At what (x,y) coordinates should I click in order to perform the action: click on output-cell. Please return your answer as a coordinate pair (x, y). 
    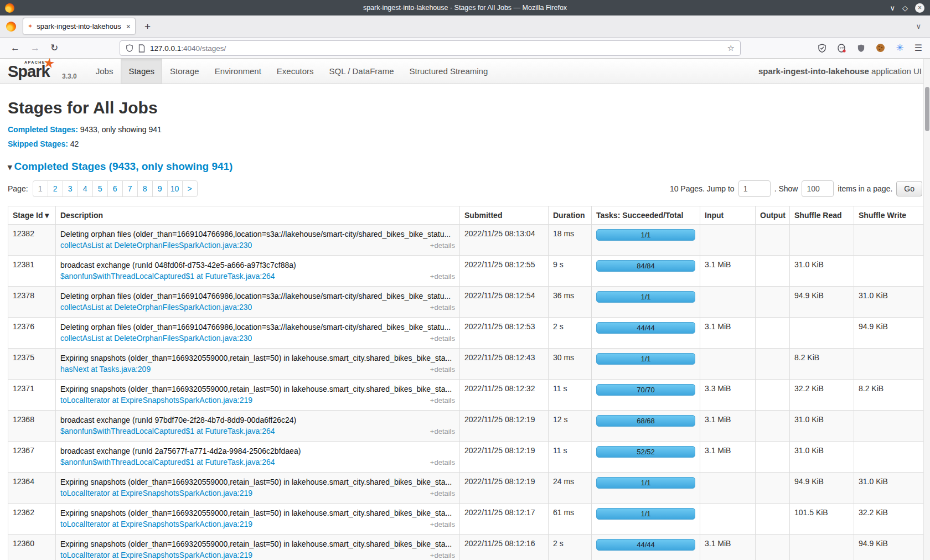
    Looking at the image, I should click on (773, 519).